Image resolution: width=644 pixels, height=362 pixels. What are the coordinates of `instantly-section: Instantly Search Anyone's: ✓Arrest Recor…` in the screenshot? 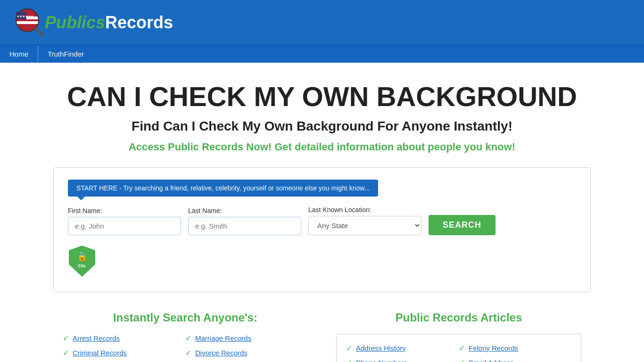 It's located at (195, 337).